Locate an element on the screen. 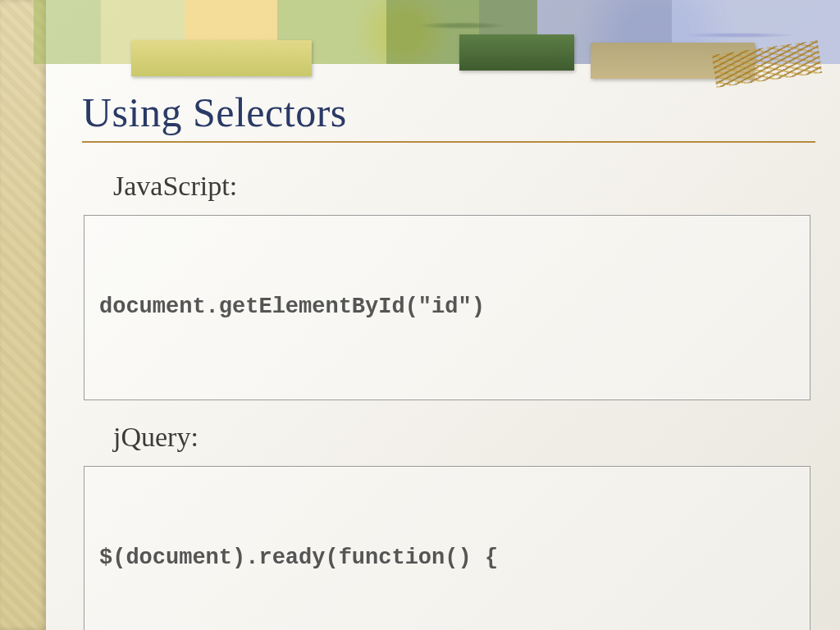  slide-title: Using Selectors is located at coordinates (449, 112).